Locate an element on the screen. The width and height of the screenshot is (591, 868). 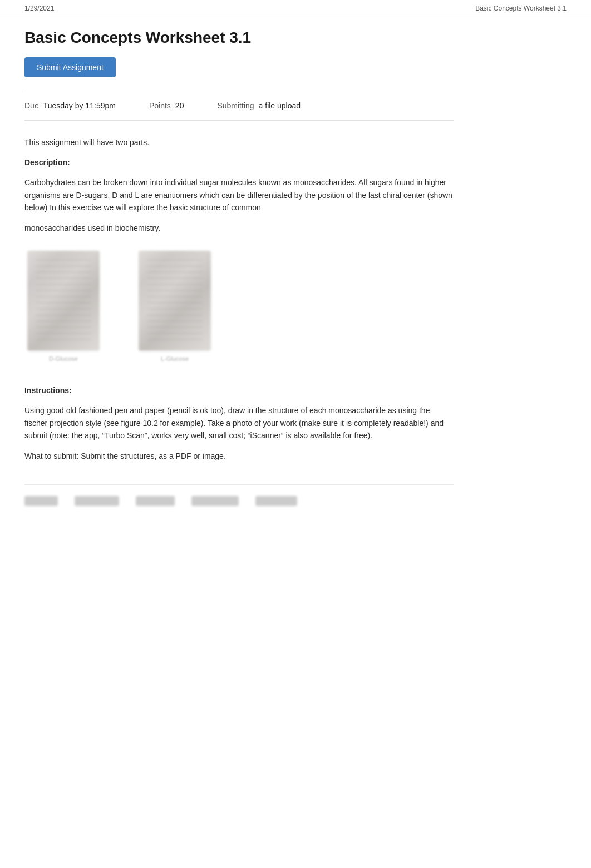
submitting-label: Submitting is located at coordinates (235, 106).